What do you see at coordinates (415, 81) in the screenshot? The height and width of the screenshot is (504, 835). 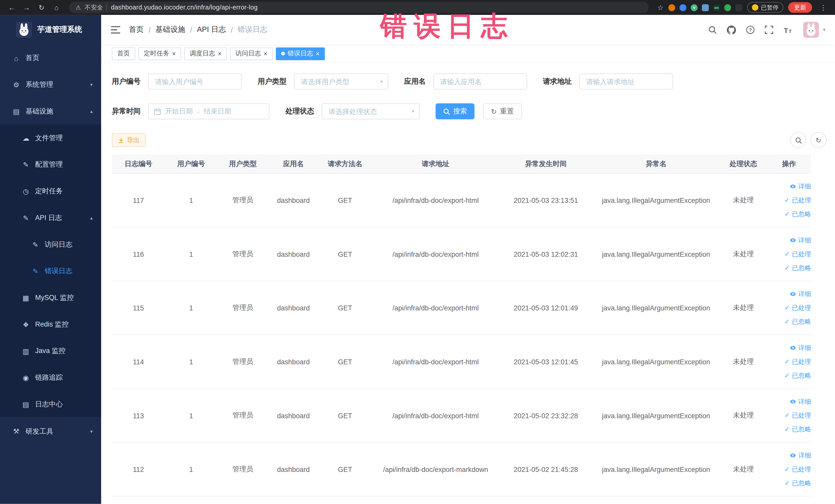 I see `app-name-label: 应用名` at bounding box center [415, 81].